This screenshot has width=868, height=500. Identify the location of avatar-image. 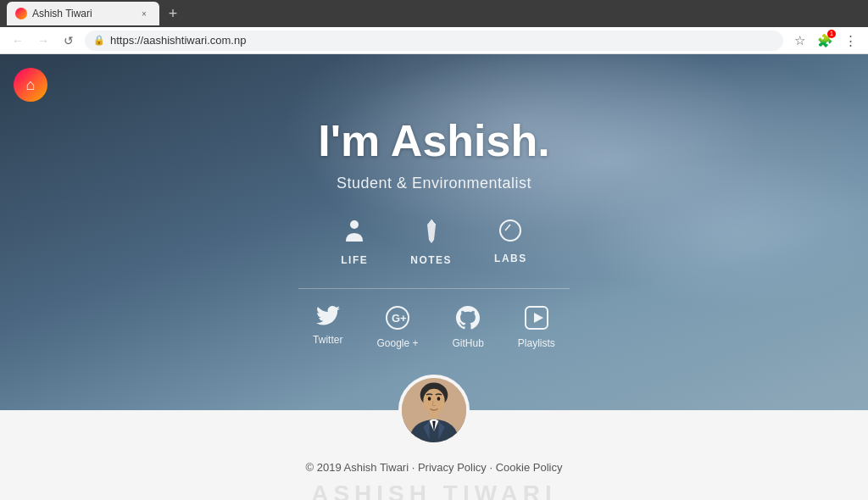
(434, 410).